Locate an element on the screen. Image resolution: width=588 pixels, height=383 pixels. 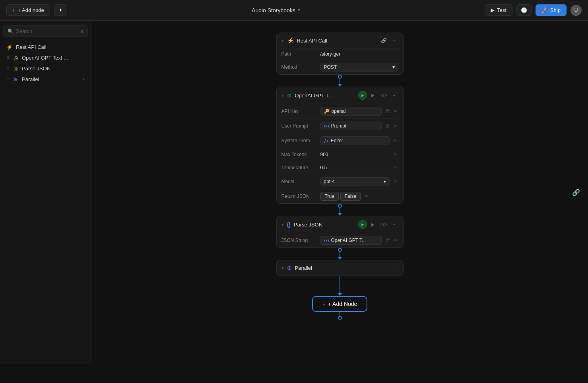
more-icon: ··· is located at coordinates (394, 41).